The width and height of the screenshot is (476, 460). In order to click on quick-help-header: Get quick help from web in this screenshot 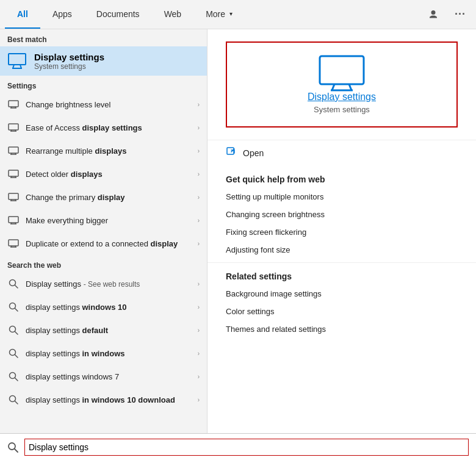, I will do `click(342, 177)`.